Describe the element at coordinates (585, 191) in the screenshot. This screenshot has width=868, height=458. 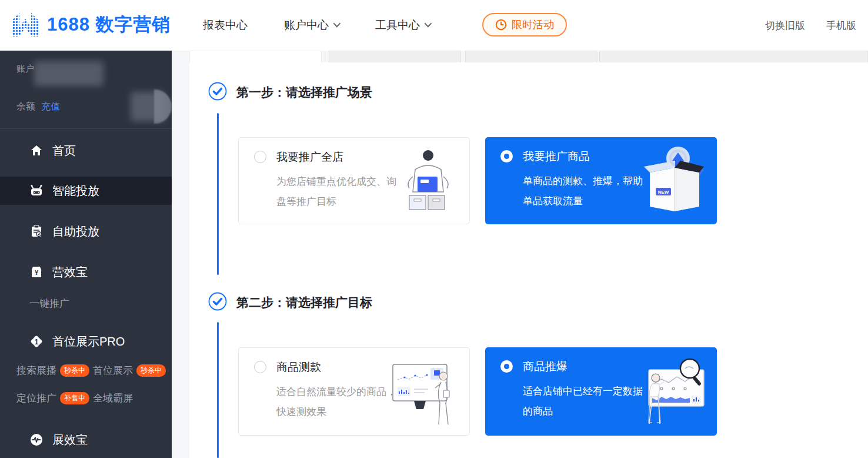
I see `card-description: 单商品的测款、推爆，帮助单品获取流量` at that location.